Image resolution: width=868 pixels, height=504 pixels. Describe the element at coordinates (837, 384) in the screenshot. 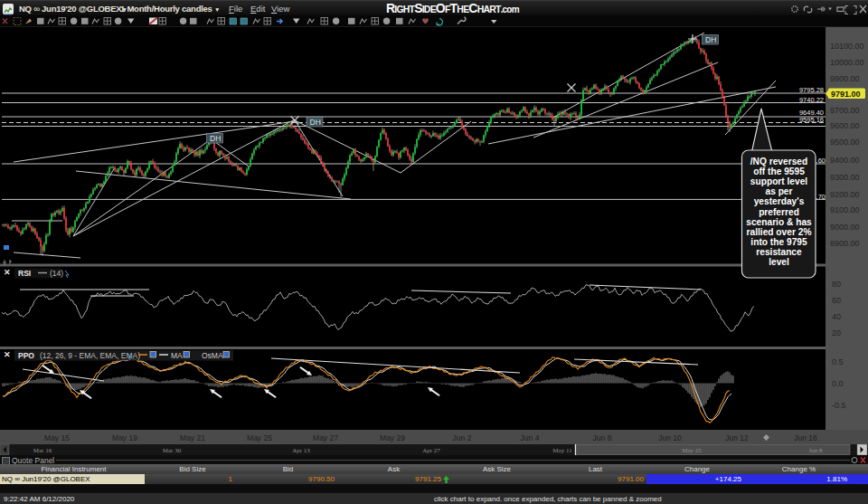

I see `svg-text: 0.0` at that location.